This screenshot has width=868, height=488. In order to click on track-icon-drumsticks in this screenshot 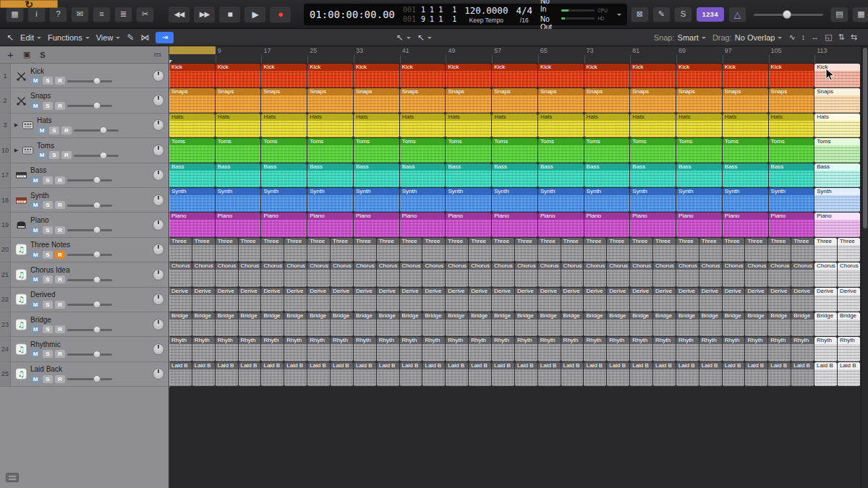, I will do `click(21, 100)`.